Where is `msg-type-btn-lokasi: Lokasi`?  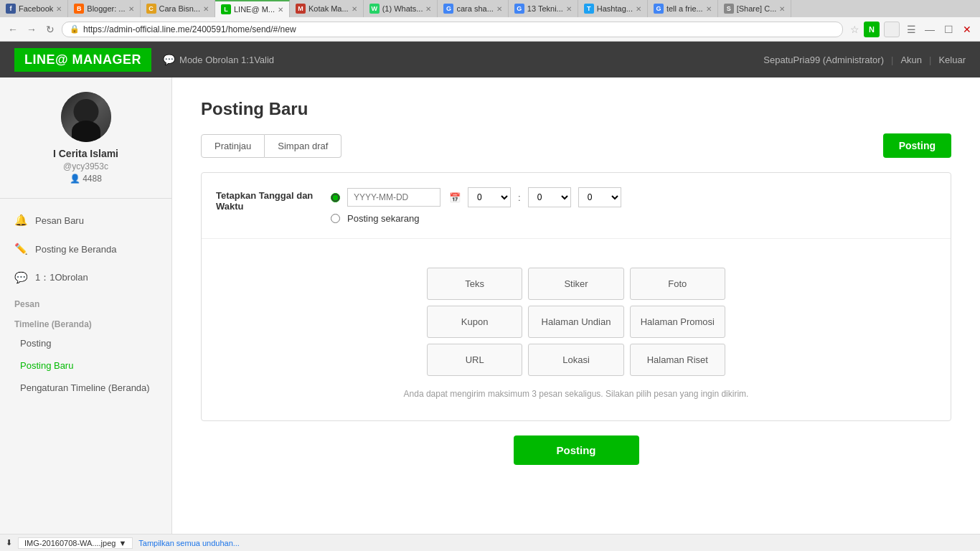 msg-type-btn-lokasi: Lokasi is located at coordinates (575, 360).